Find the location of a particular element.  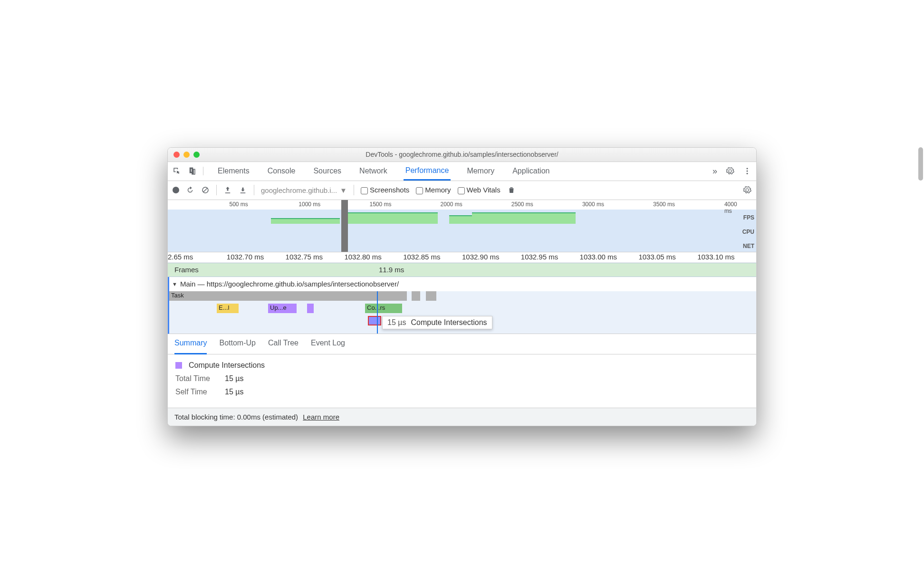

composite-bar: Co...rs is located at coordinates (384, 308).